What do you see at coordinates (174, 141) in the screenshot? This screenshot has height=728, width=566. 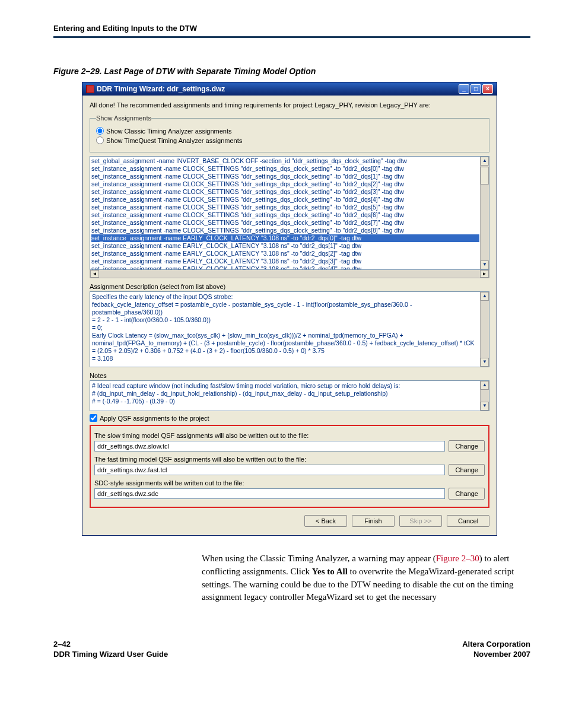 I see `radio-timequest-label: Show TimeQuest Timing Analyzer assignmen…` at bounding box center [174, 141].